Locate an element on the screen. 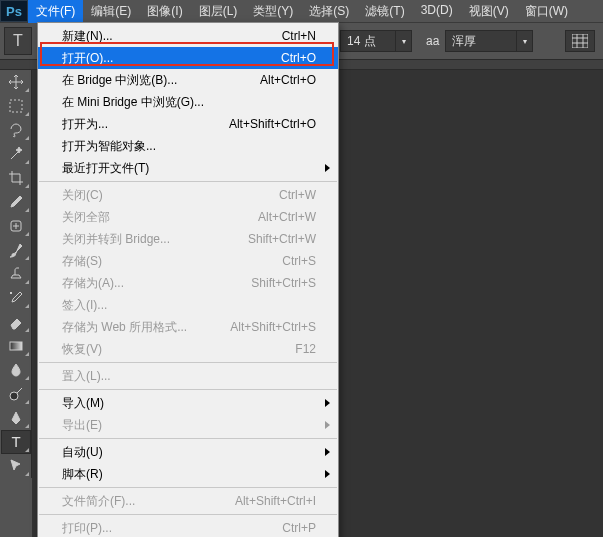  lasso-tool is located at coordinates (16, 130).